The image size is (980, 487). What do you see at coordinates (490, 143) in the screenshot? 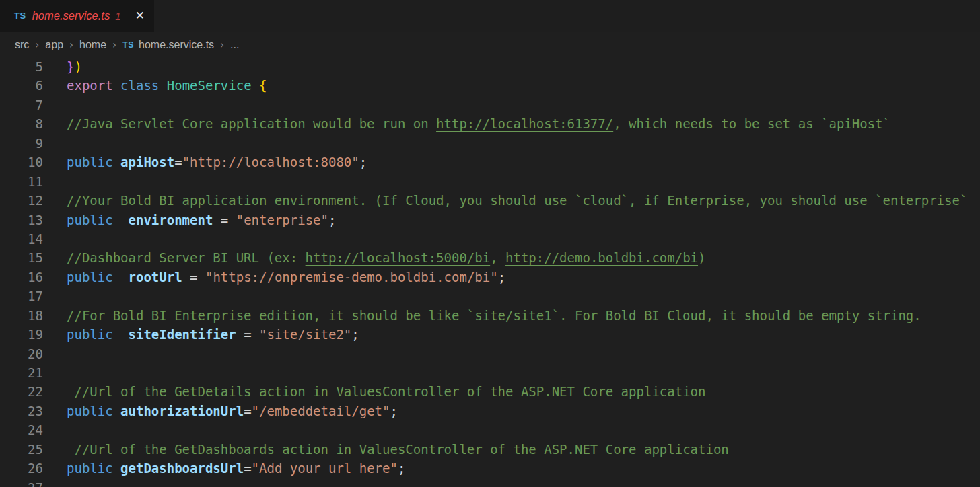
I see `code-line: 9` at bounding box center [490, 143].